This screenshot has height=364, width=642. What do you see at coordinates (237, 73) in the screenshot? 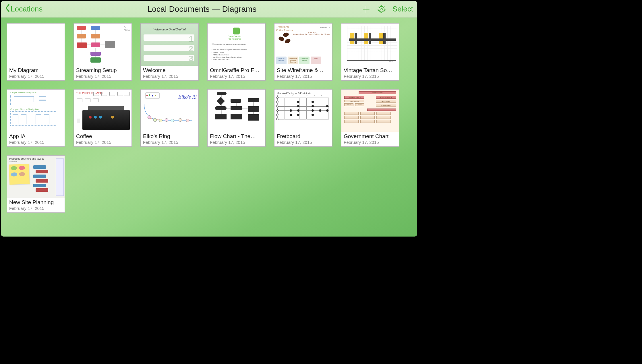
I see `document-label: OmniGraffle Pro F… February 17, 2015` at bounding box center [237, 73].